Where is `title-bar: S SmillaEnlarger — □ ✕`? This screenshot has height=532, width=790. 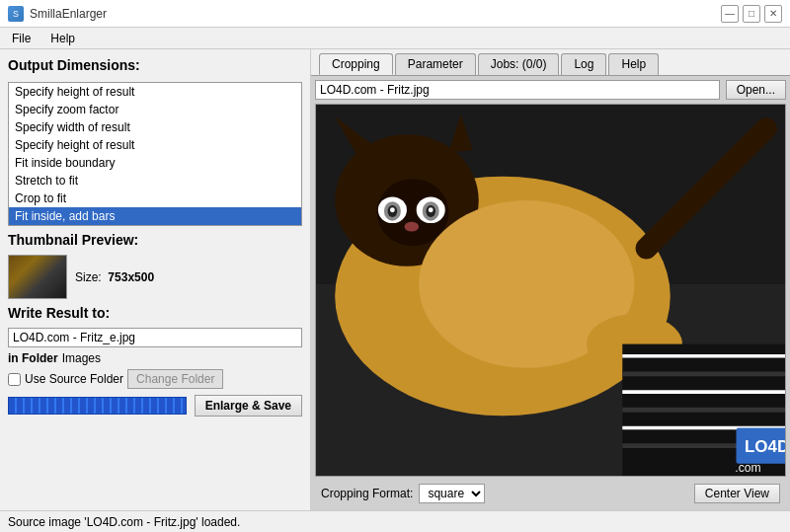 title-bar: S SmillaEnlarger — □ ✕ is located at coordinates (395, 14).